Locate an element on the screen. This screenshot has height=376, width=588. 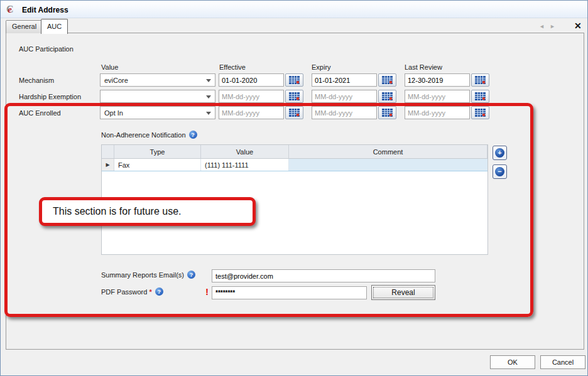
summary-email-label: Summary Reports Email(s) is located at coordinates (143, 275).